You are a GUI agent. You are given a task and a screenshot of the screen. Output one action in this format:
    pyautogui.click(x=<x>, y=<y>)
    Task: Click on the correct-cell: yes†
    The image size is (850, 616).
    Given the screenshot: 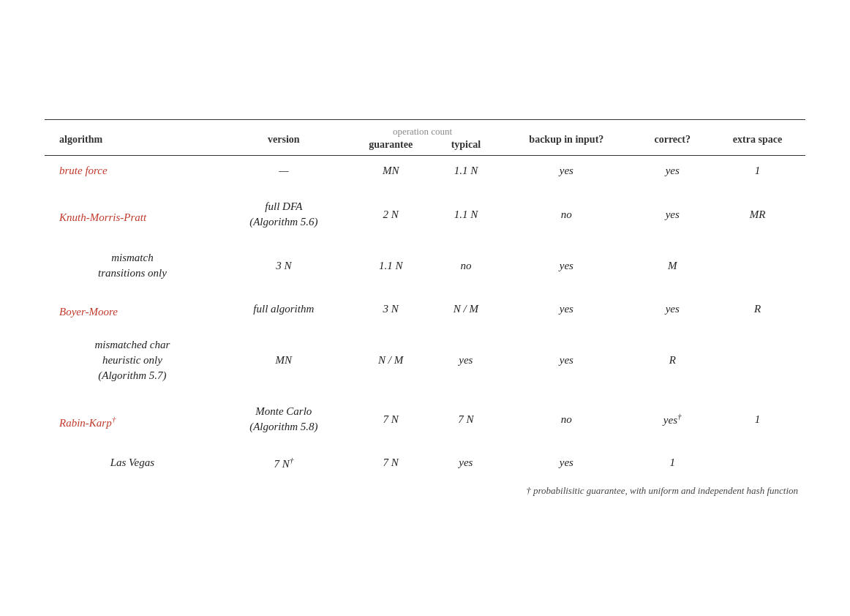 What is the action you would take?
    pyautogui.click(x=672, y=419)
    